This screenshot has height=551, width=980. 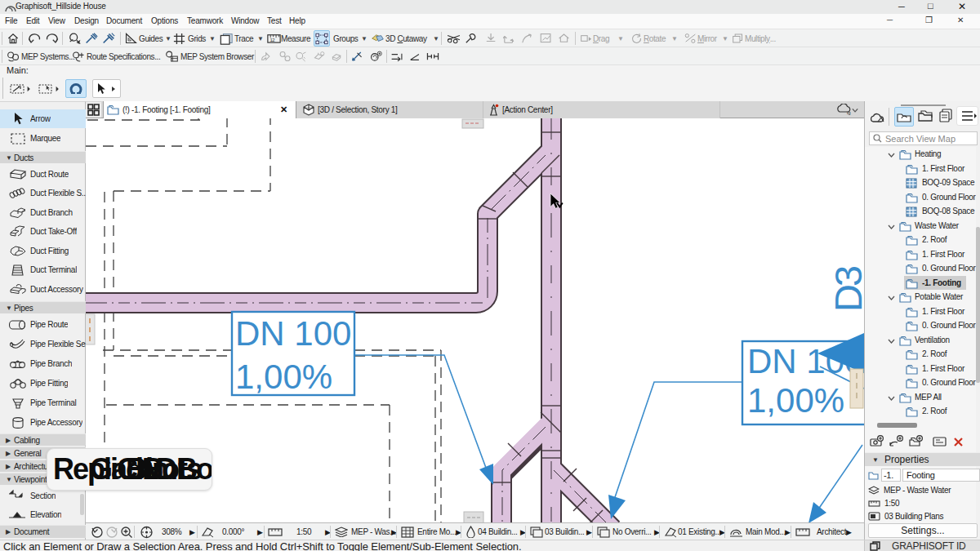 I want to click on svg-text: ig, so click(x=849, y=113).